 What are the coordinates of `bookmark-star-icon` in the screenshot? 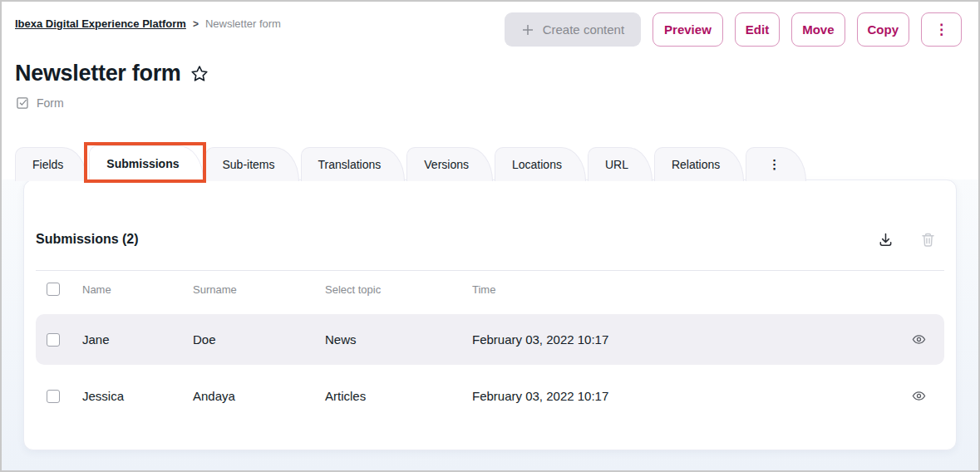 It's located at (199, 74).